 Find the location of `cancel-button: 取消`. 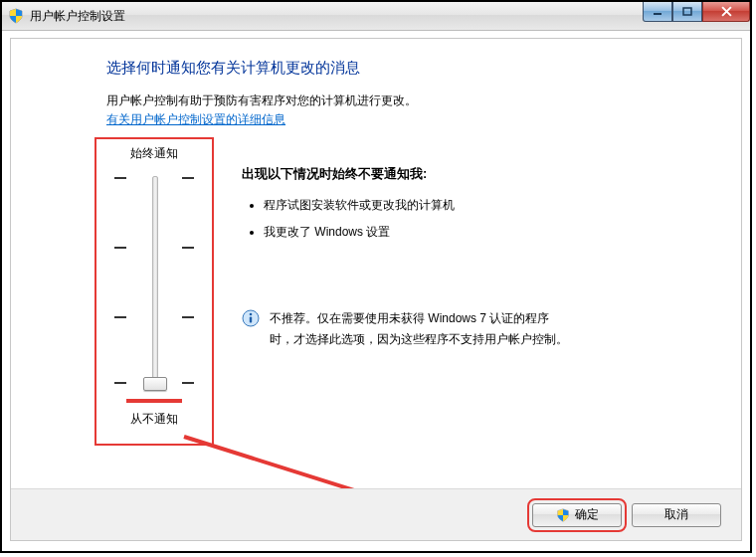

cancel-button: 取消 is located at coordinates (676, 515).